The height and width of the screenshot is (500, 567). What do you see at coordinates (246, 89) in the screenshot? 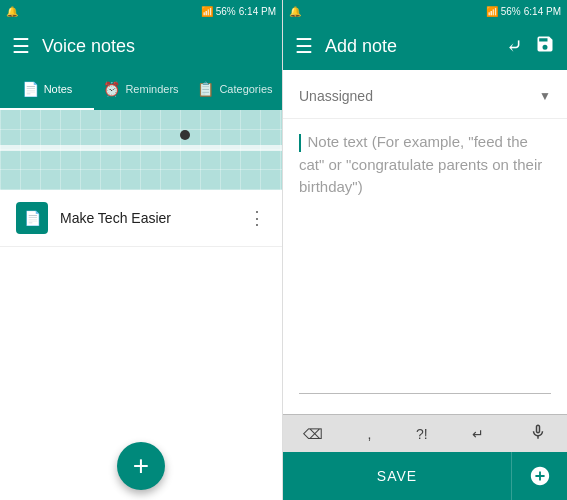
I see `categories-tab-label: Categories` at bounding box center [246, 89].